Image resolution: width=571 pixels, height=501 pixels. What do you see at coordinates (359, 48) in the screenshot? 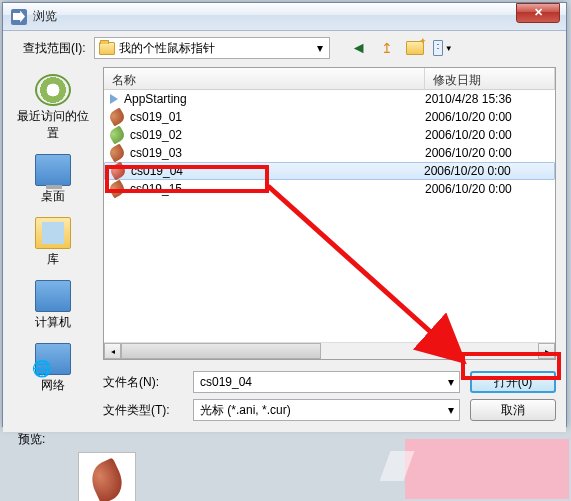
I see `back-button: ◄` at bounding box center [359, 48].